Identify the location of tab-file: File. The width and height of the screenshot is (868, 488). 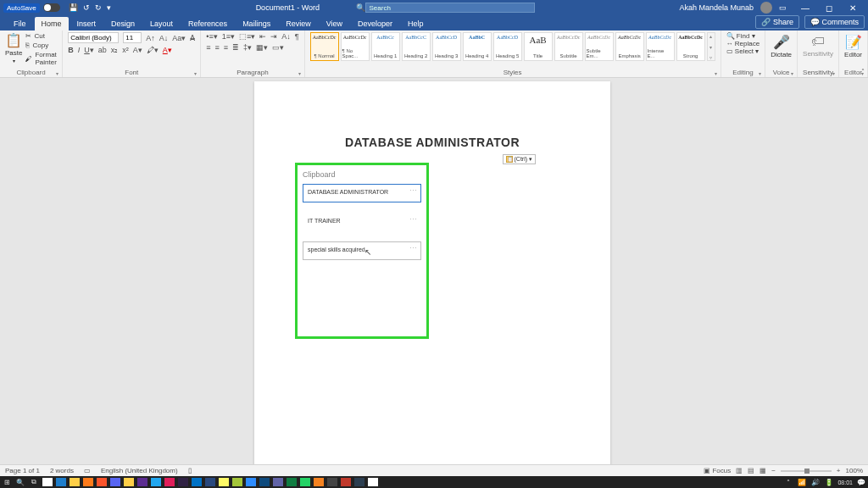
(20, 24).